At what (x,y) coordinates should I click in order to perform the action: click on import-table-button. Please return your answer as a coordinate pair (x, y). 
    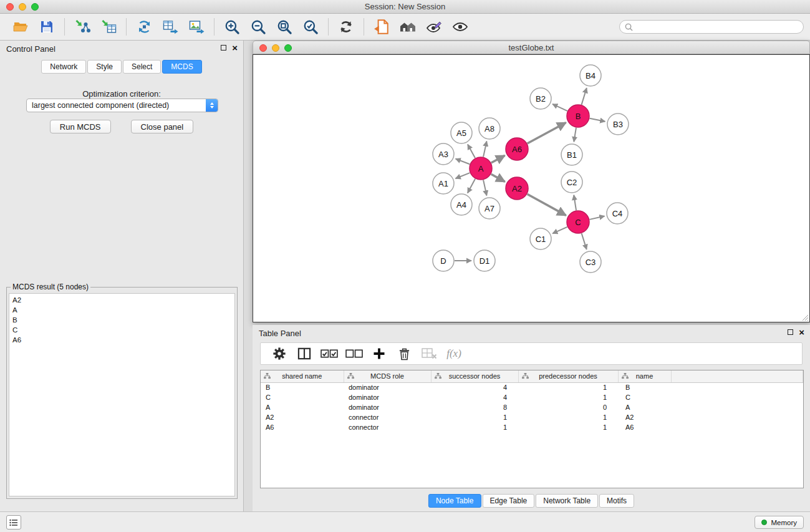
    Looking at the image, I should click on (108, 27).